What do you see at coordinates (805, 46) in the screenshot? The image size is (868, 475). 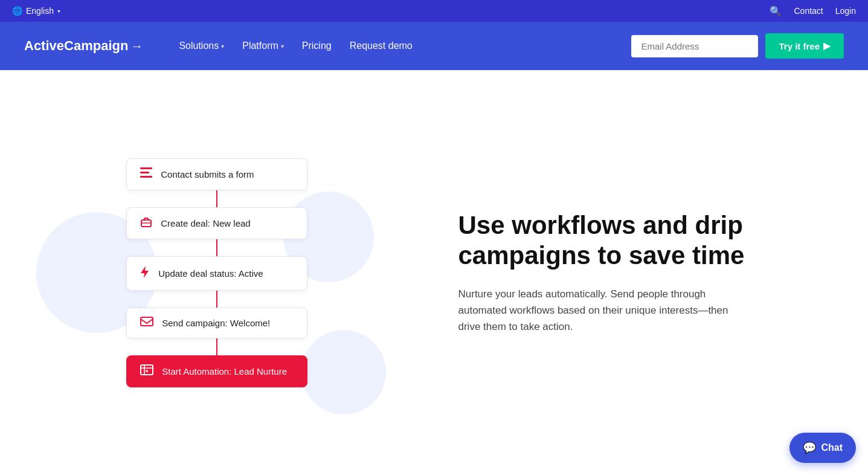 I see `try-free-button: Try it free ▶` at bounding box center [805, 46].